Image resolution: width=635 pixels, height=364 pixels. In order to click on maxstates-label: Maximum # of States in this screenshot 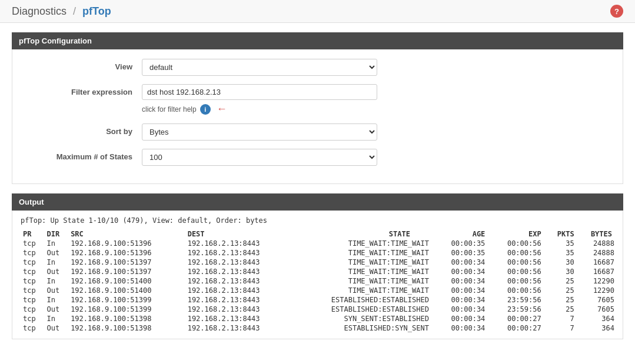, I will do `click(83, 155)`.